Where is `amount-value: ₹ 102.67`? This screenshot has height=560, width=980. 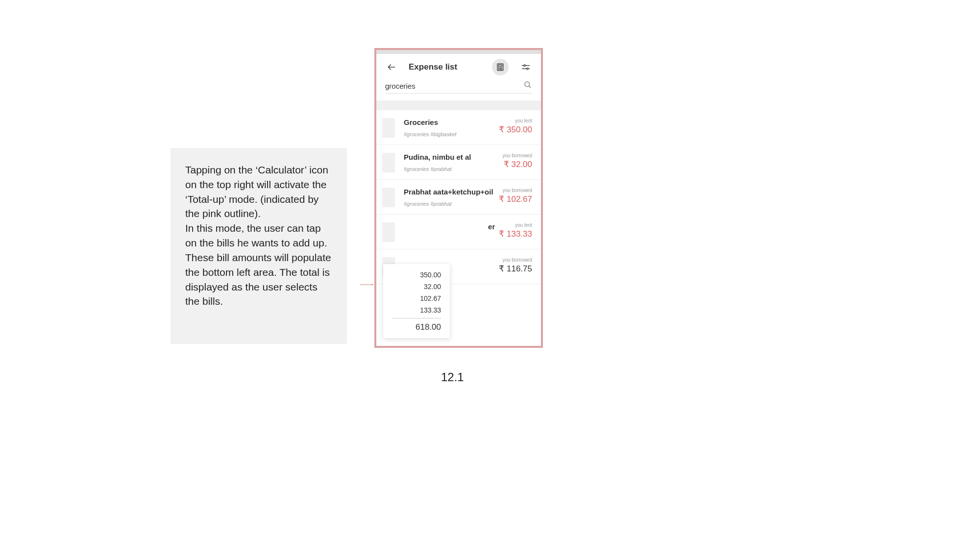
amount-value: ₹ 102.67 is located at coordinates (515, 199).